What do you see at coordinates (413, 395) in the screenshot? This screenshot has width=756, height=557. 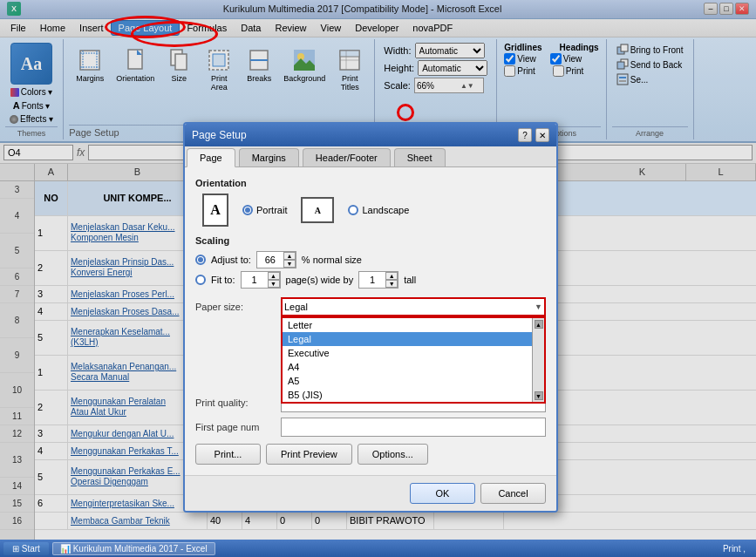 I see `option-b5jis: B5 (JIS)` at bounding box center [413, 395].